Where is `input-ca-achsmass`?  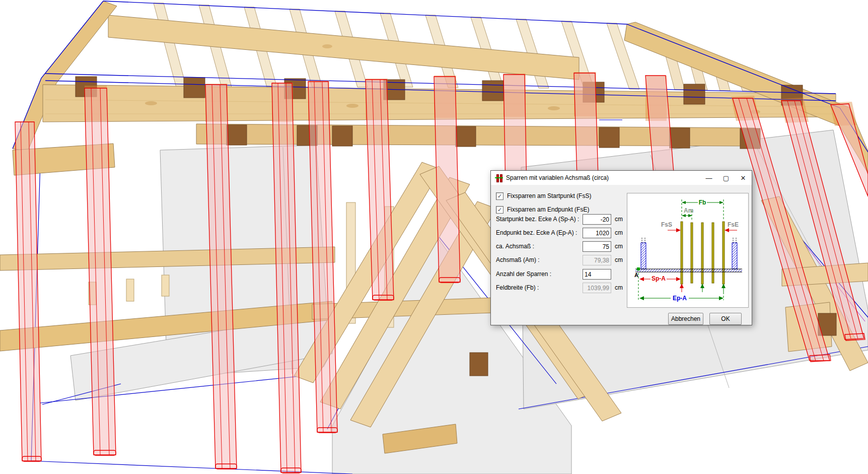 input-ca-achsmass is located at coordinates (597, 247).